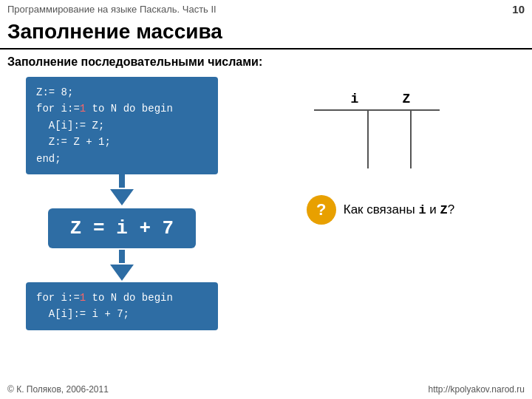  I want to click on code2-line-1: for i:=1 to N do begin, so click(105, 298).